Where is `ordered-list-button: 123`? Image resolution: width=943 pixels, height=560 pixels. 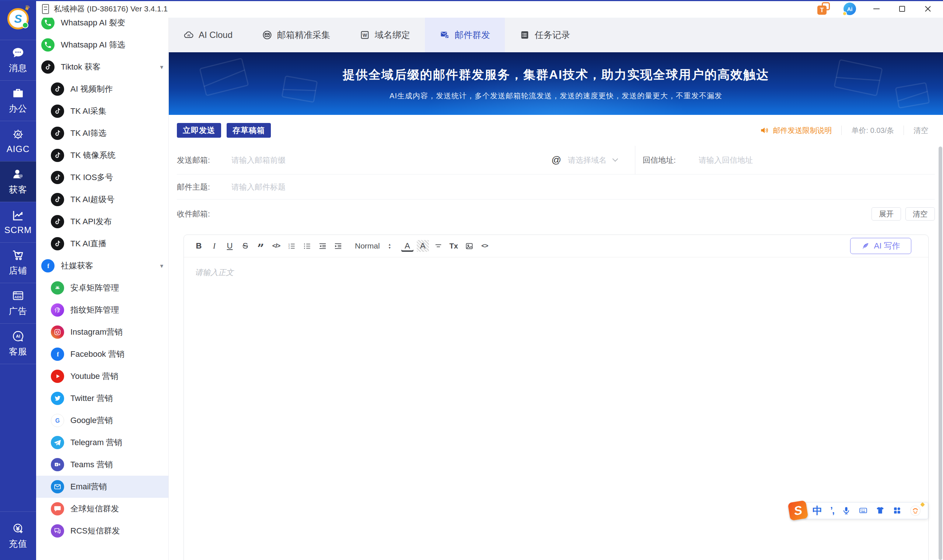 ordered-list-button: 123 is located at coordinates (292, 246).